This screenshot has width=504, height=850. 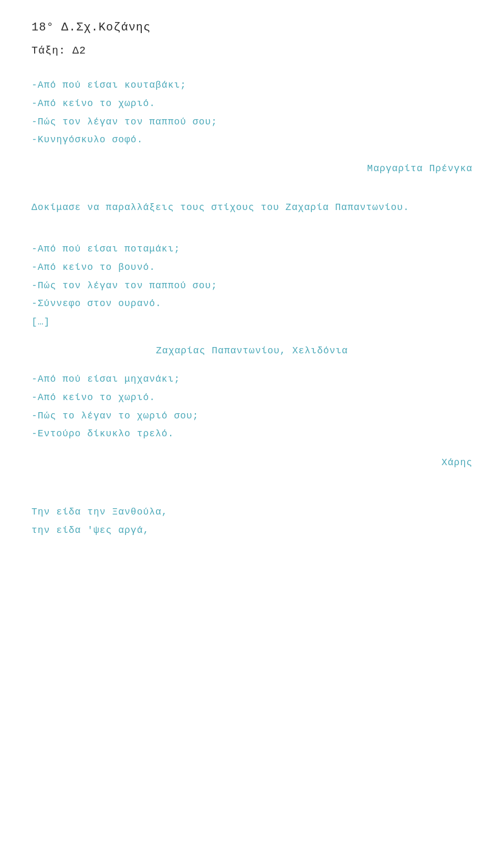 I want to click on section1-attribution: Μαργαρίτα Πρένγκα, so click(x=252, y=169).